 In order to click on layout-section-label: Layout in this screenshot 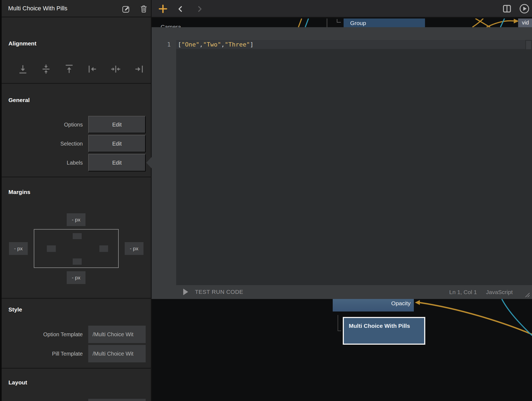, I will do `click(18, 383)`.